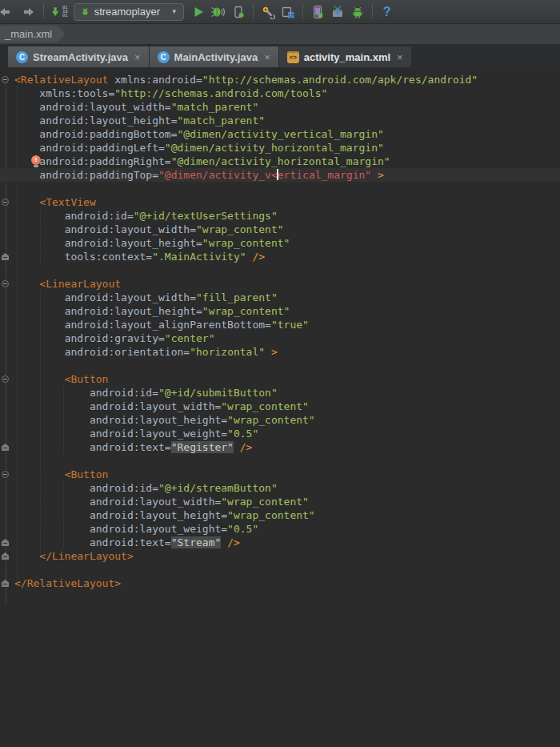  What do you see at coordinates (280, 298) in the screenshot?
I see `code-line: android:layout_width="fill_parent"` at bounding box center [280, 298].